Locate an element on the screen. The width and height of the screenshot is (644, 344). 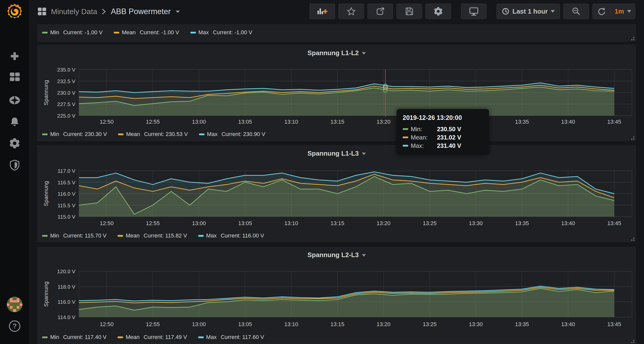
refresh-interval-caret is located at coordinates (629, 11).